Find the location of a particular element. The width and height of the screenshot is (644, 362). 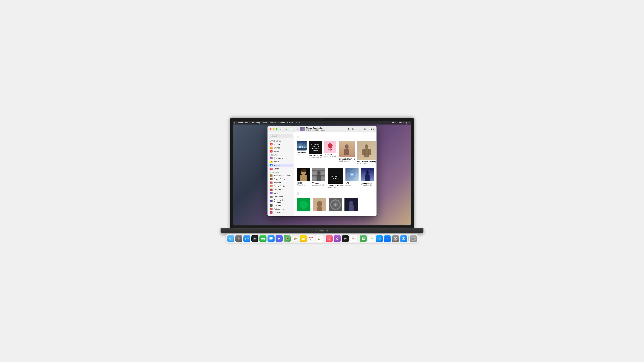

sidebar-item-albums: ▣ Albums is located at coordinates (281, 165).